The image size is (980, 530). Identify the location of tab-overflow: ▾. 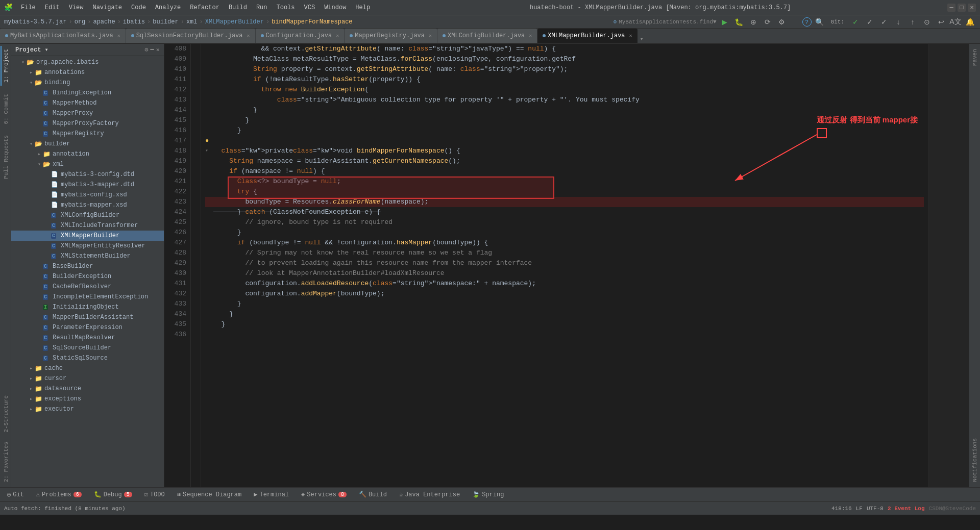
(809, 39).